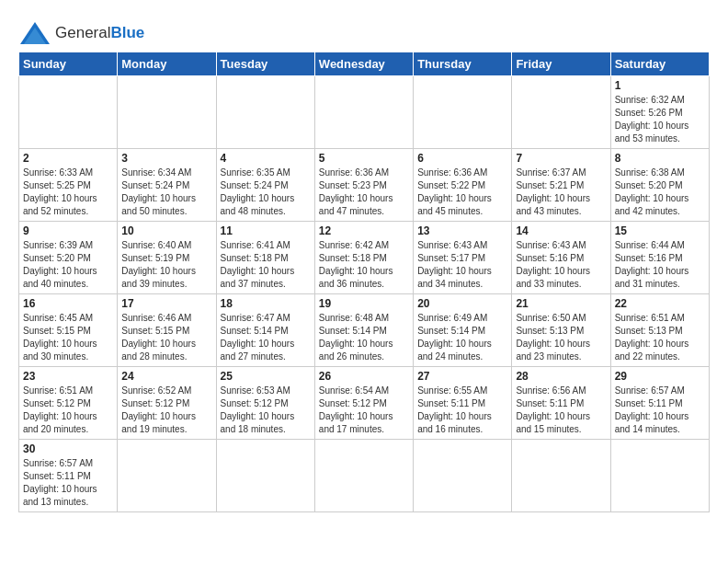 Image resolution: width=728 pixels, height=563 pixels. What do you see at coordinates (660, 192) in the screenshot?
I see `day-info: Sunrise: 6:38 AM Sunset: 5:20 PM Dayligh…` at bounding box center [660, 192].